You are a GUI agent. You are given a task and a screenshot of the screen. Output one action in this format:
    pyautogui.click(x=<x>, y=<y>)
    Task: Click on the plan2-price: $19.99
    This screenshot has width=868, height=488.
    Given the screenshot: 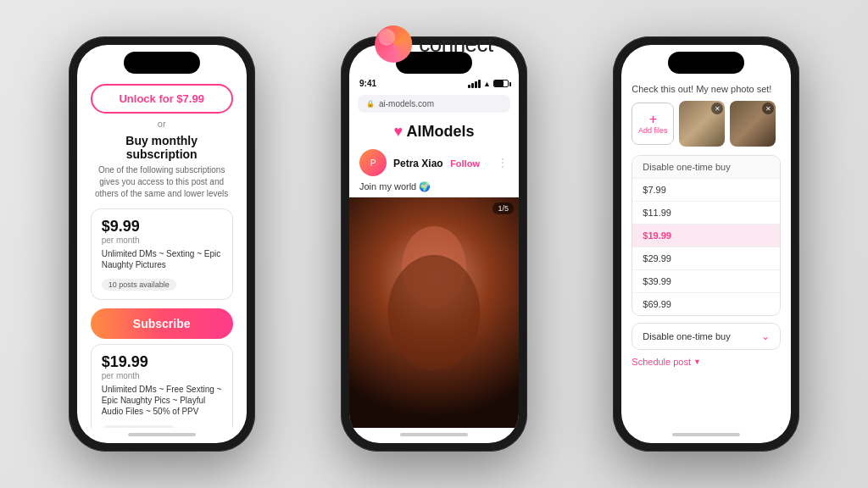 What is the action you would take?
    pyautogui.click(x=162, y=363)
    